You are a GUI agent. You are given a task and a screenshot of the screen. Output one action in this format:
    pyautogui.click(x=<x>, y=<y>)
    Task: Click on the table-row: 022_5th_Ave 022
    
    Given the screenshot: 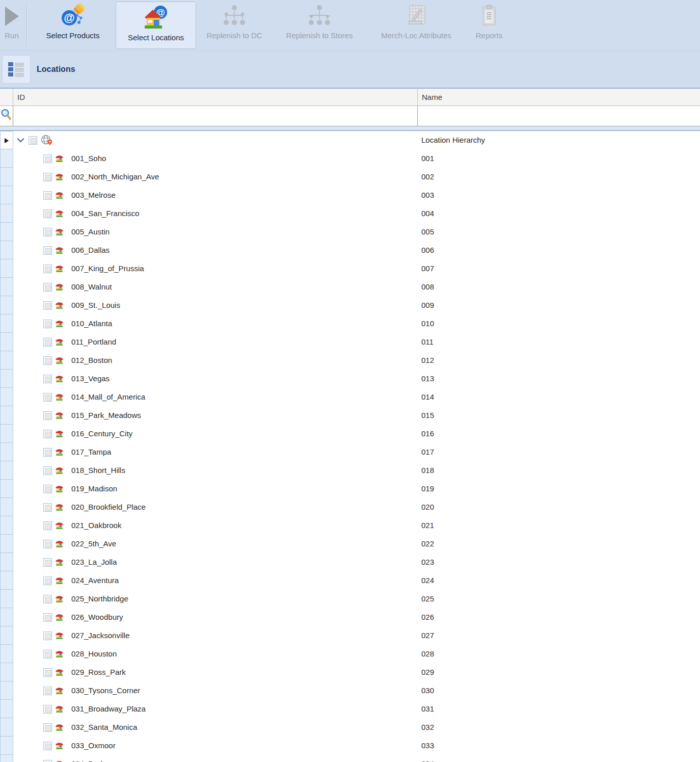 What is the action you would take?
    pyautogui.click(x=350, y=544)
    